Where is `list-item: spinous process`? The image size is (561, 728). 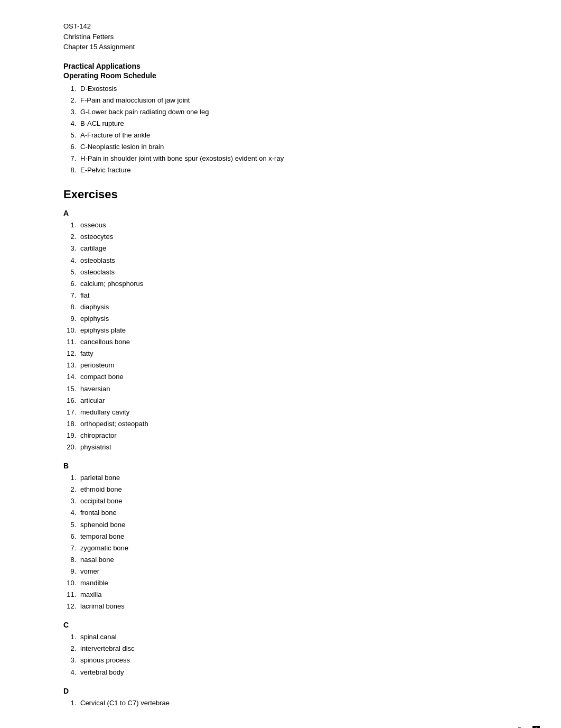
list-item: spinous process is located at coordinates (288, 660).